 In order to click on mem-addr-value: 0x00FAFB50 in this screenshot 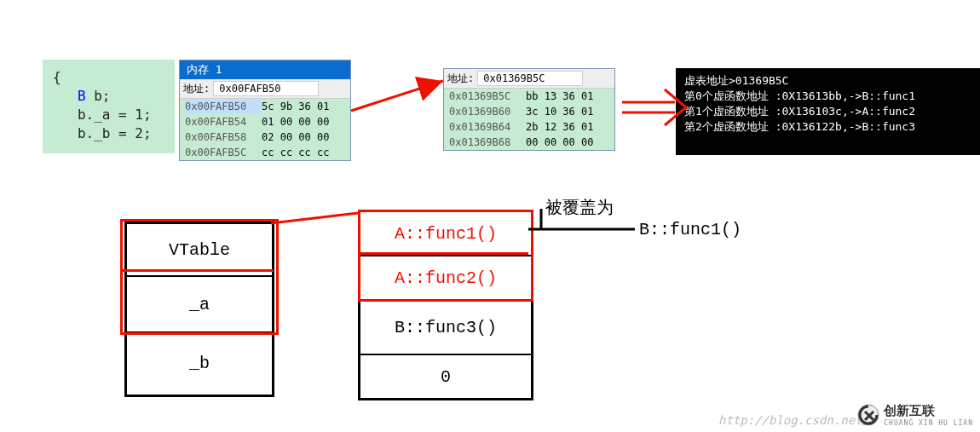, I will do `click(266, 89)`.